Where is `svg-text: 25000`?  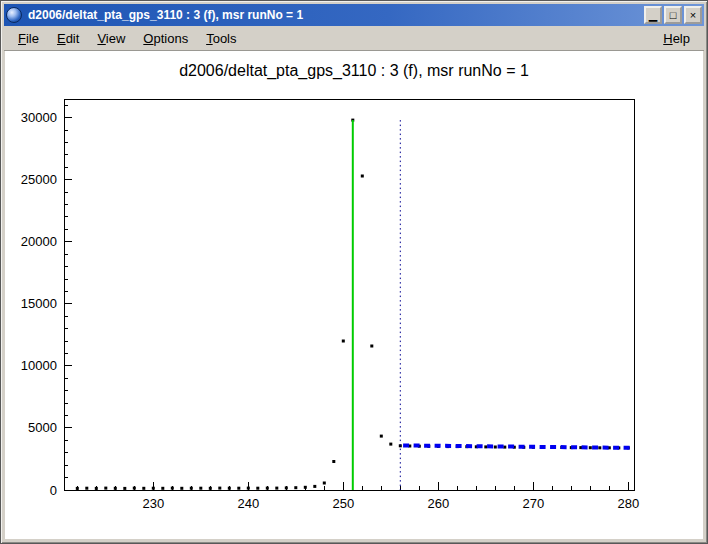 svg-text: 25000 is located at coordinates (39, 180).